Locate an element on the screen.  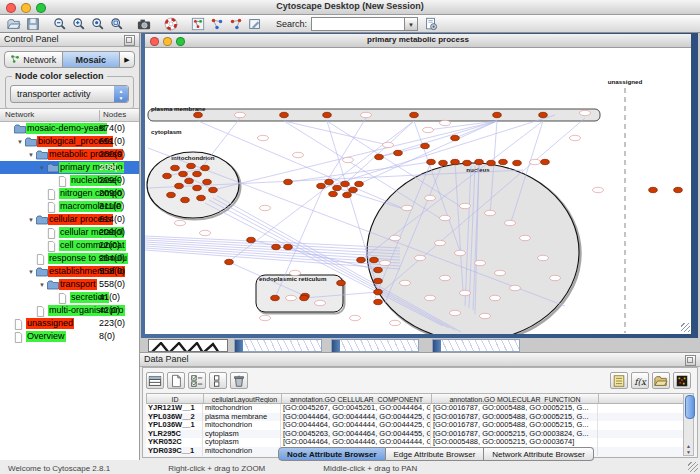
tree-row-cell-communicat: cell communicat22(0) is located at coordinates (70, 246).